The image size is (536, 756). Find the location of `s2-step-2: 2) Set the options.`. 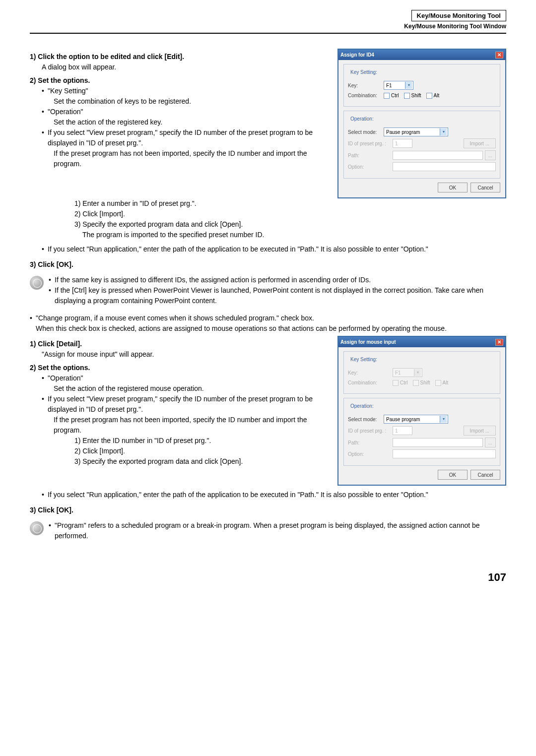

s2-step-2: 2) Set the options. is located at coordinates (179, 368).